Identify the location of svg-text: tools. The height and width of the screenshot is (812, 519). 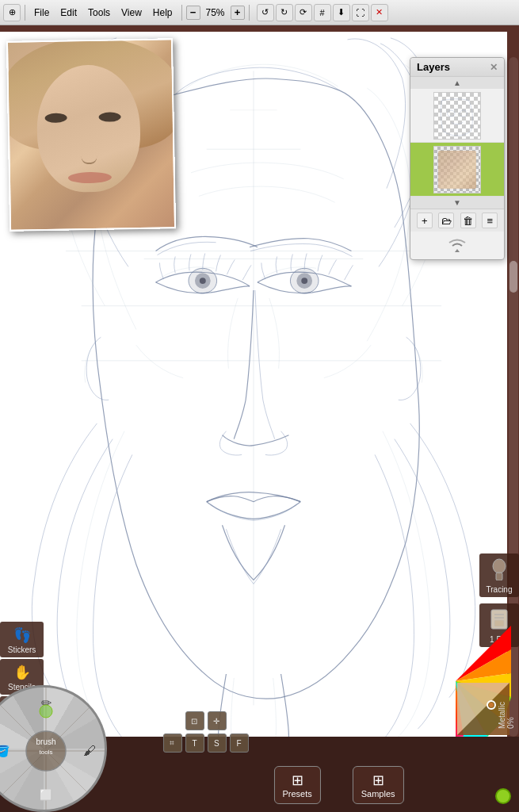
(46, 752).